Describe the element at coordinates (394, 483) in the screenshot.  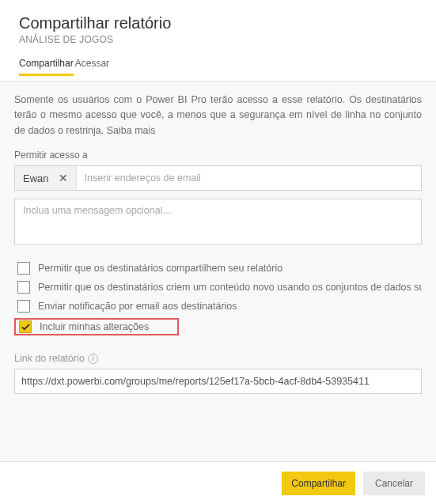
I see `cancel-button: Cancelar` at that location.